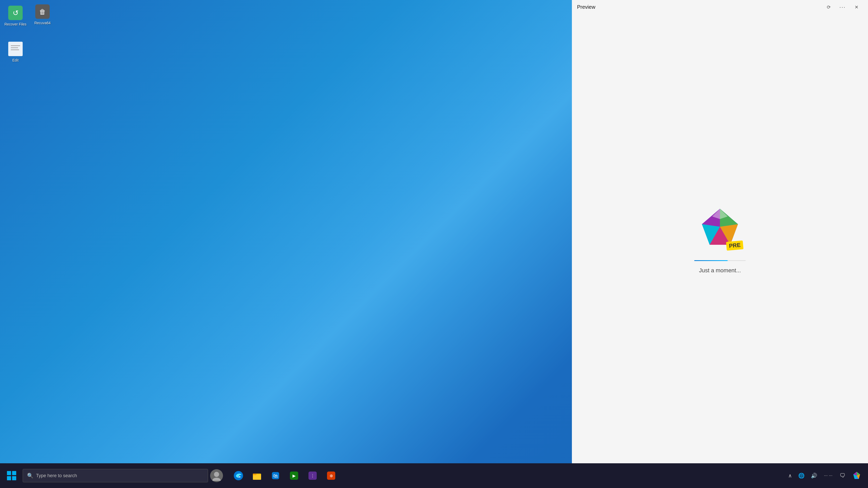 This screenshot has height=488, width=868. Describe the element at coordinates (257, 476) in the screenshot. I see `taskbar-explorer-button` at that location.